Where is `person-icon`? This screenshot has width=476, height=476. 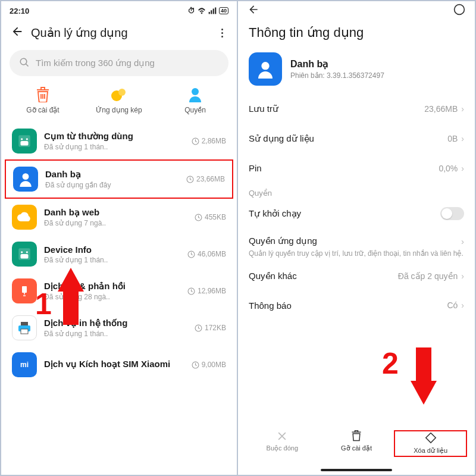 person-icon is located at coordinates (195, 95).